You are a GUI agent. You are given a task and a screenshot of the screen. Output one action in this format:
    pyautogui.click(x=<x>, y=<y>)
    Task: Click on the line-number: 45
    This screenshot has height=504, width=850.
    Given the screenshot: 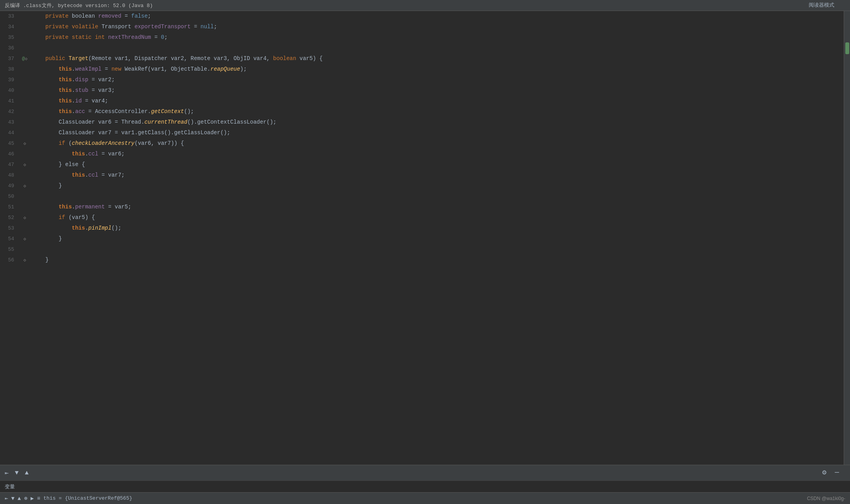 What is the action you would take?
    pyautogui.click(x=9, y=144)
    